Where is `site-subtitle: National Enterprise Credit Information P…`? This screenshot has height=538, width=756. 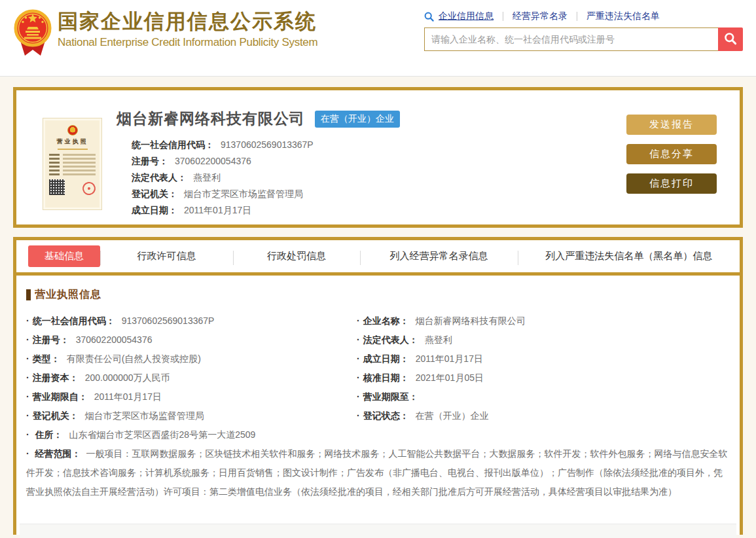
site-subtitle: National Enterprise Credit Information P… is located at coordinates (187, 43).